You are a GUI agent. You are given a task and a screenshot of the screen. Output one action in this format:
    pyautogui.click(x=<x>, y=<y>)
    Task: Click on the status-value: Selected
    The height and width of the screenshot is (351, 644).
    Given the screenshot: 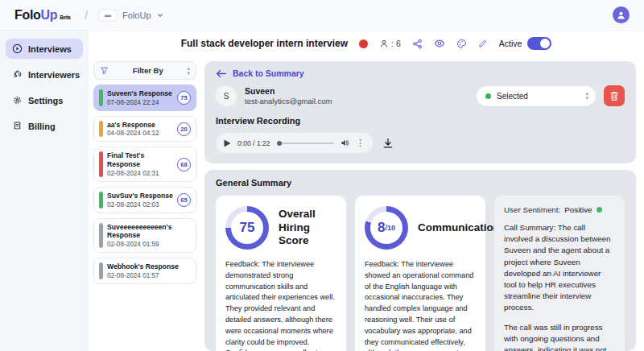 What is the action you would take?
    pyautogui.click(x=538, y=97)
    